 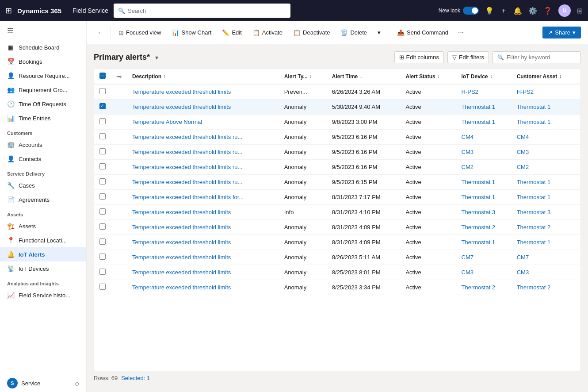 I want to click on row-customer-asset: CM4, so click(x=546, y=137).